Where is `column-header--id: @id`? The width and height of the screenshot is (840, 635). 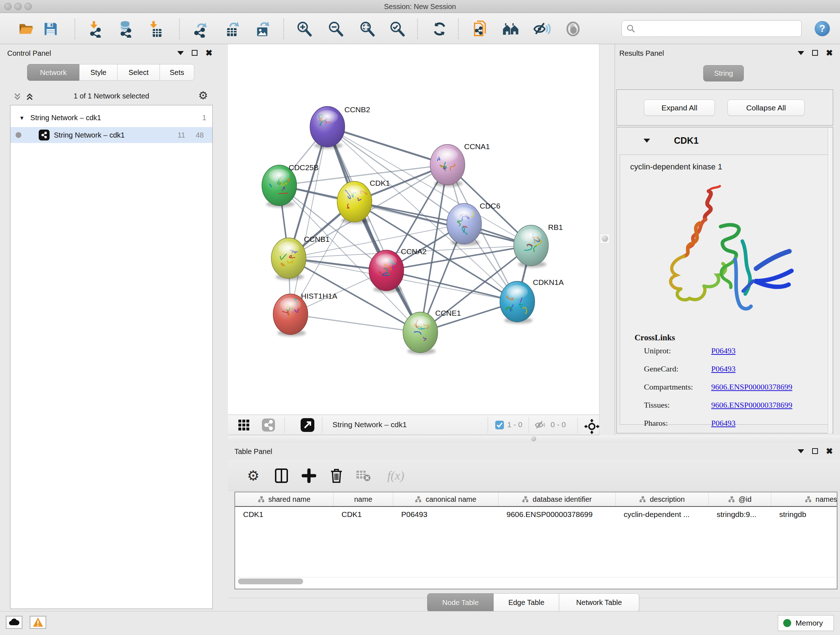
column-header--id: @id is located at coordinates (740, 499).